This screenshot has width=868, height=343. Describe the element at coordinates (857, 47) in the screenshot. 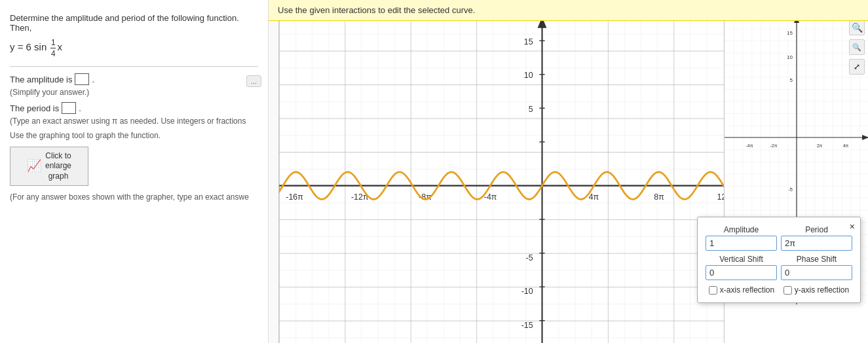

I see `preview-icon-buttons: 🔍 🔍 ⤢` at that location.